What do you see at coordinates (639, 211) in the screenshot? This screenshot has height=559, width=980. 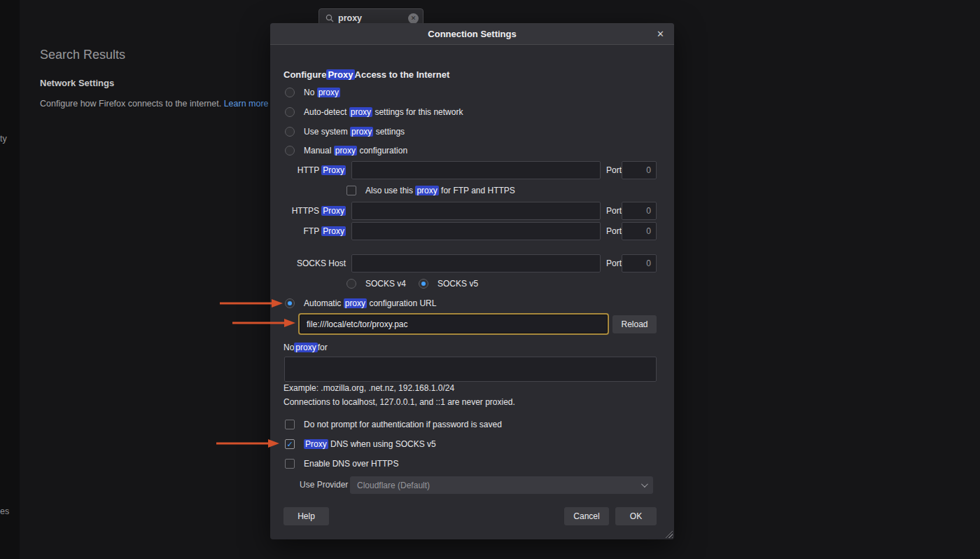 I see `https-port-input` at bounding box center [639, 211].